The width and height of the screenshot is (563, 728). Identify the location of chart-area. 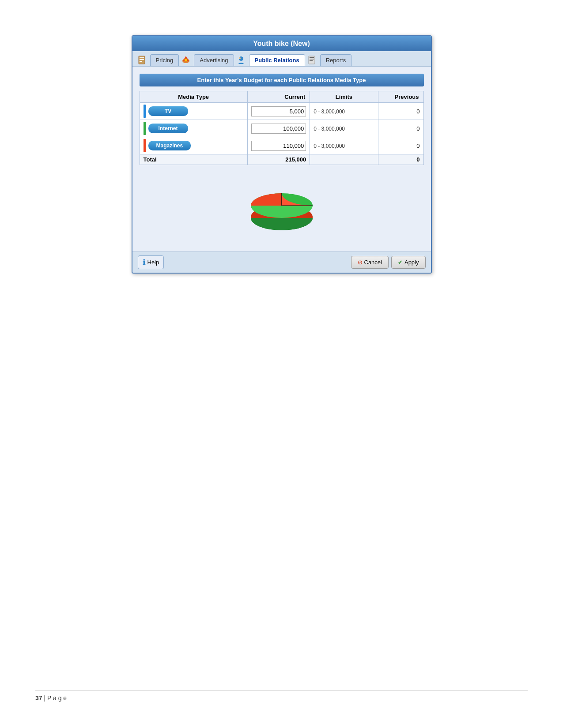
(282, 205).